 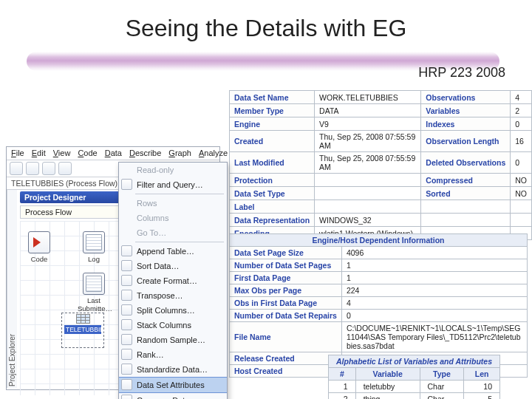 I want to click on engine-host-header: Engine/Host Dependent Information, so click(x=378, y=241).